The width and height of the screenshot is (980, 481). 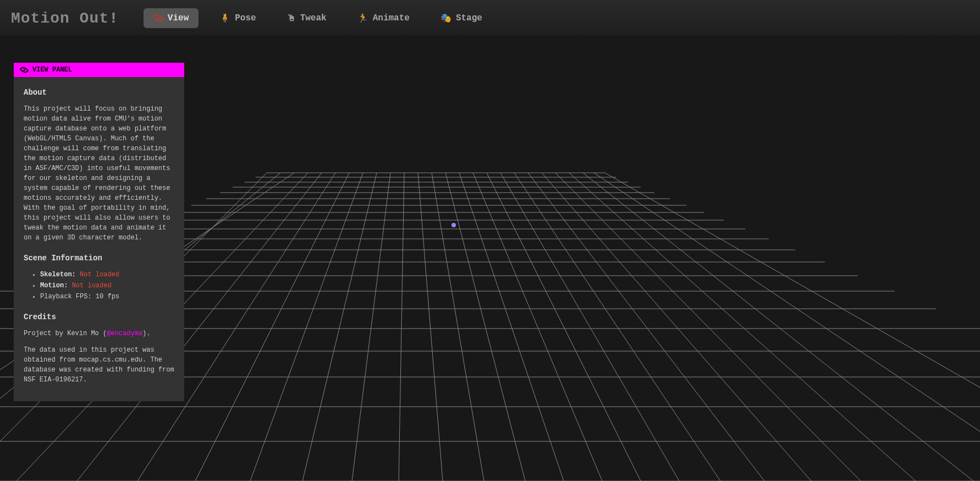 I want to click on mouse-icon: 🖱, so click(x=291, y=19).